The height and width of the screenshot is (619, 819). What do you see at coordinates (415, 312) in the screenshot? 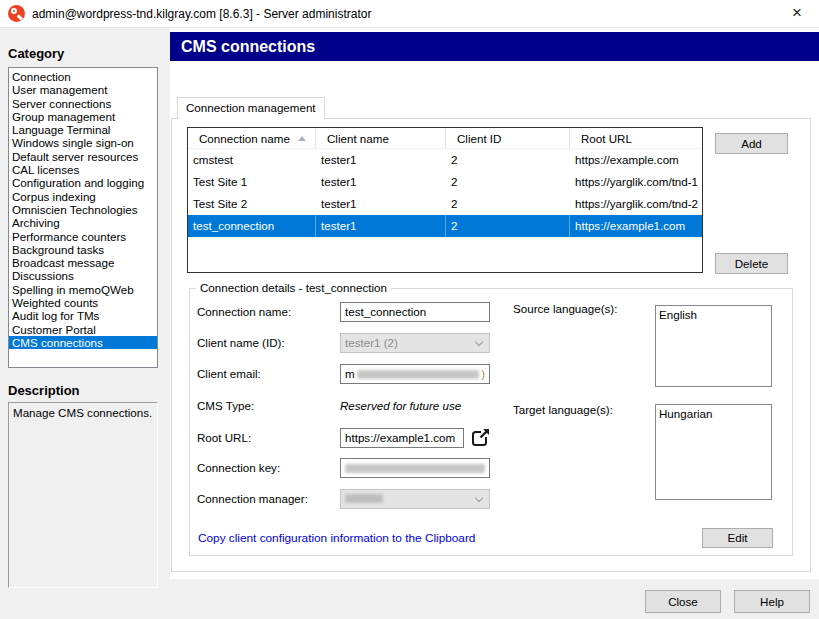
I see `connection-name-field: test_connection` at bounding box center [415, 312].